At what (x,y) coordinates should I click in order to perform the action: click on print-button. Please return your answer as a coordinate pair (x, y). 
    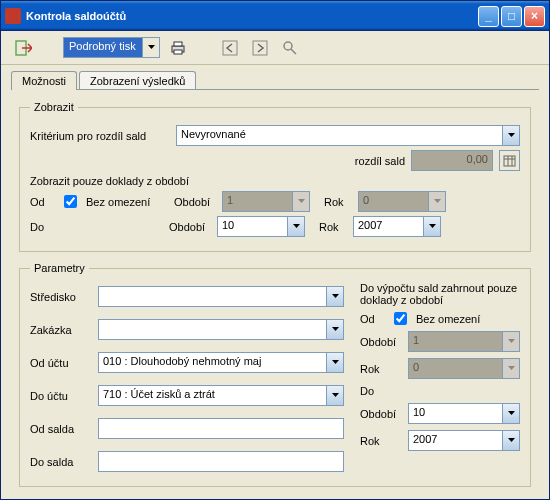
    Looking at the image, I should click on (178, 48).